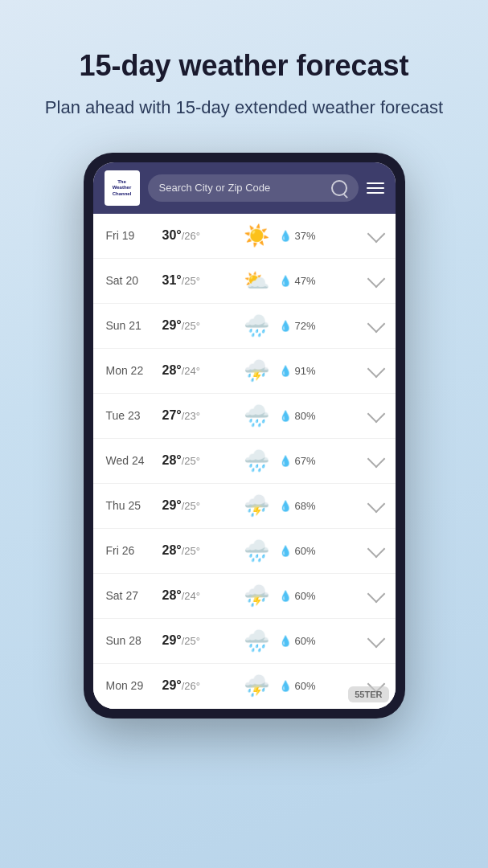  Describe the element at coordinates (134, 280) in the screenshot. I see `day-label: Sat 20` at that location.